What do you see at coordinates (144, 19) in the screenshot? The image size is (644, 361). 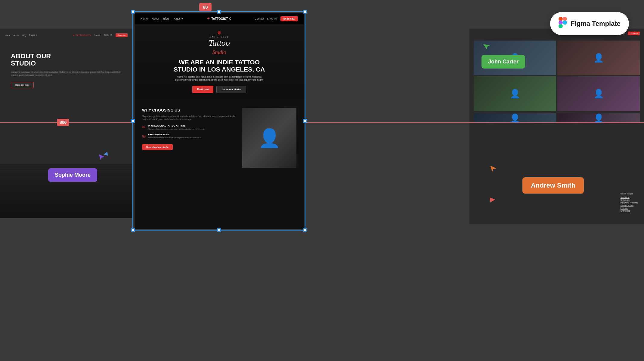 I see `nav-home: Home` at bounding box center [144, 19].